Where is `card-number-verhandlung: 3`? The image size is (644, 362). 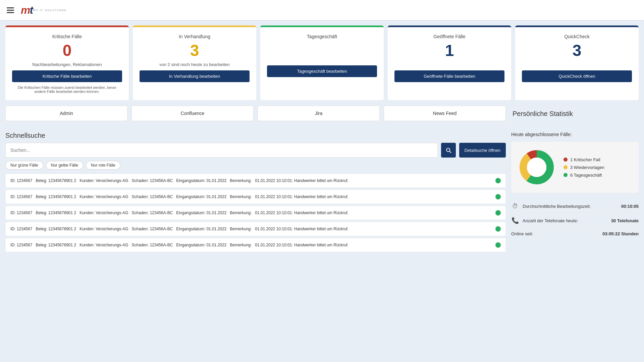
card-number-verhandlung: 3 is located at coordinates (195, 51).